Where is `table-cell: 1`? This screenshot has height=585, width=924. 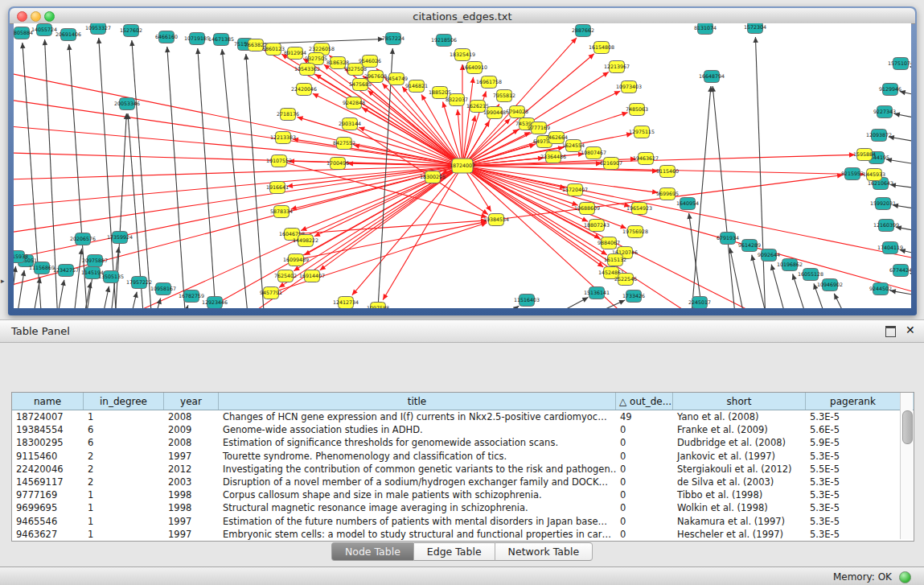 table-cell: 1 is located at coordinates (124, 508).